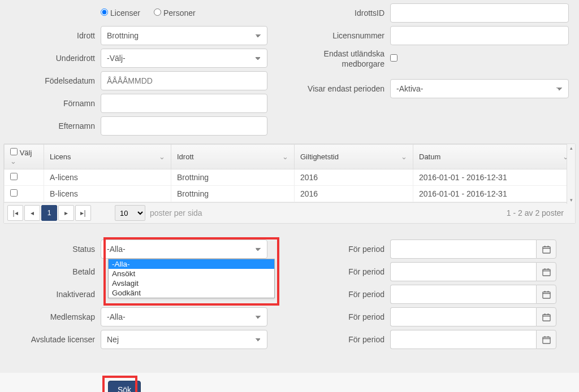 The height and width of the screenshot is (392, 579). What do you see at coordinates (345, 13) in the screenshot?
I see `idrottsid-label: IdrottsID` at bounding box center [345, 13].